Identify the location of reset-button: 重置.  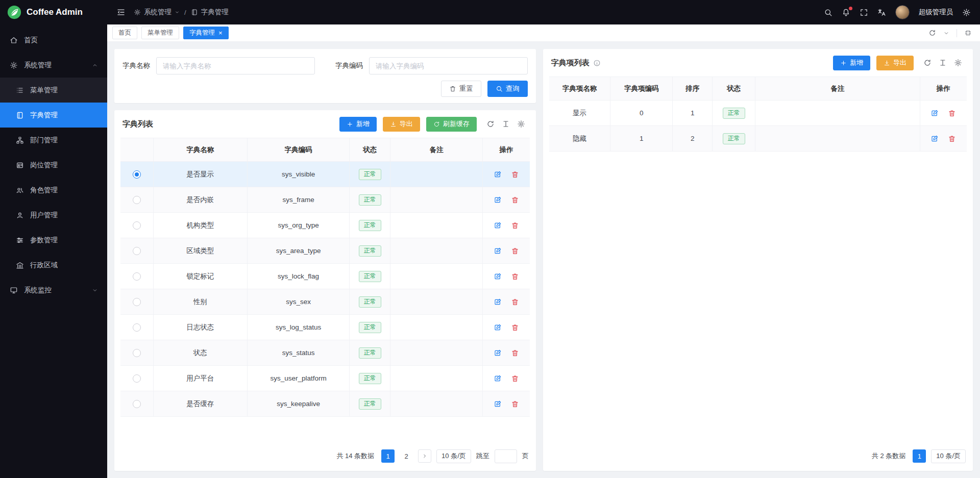
(461, 89).